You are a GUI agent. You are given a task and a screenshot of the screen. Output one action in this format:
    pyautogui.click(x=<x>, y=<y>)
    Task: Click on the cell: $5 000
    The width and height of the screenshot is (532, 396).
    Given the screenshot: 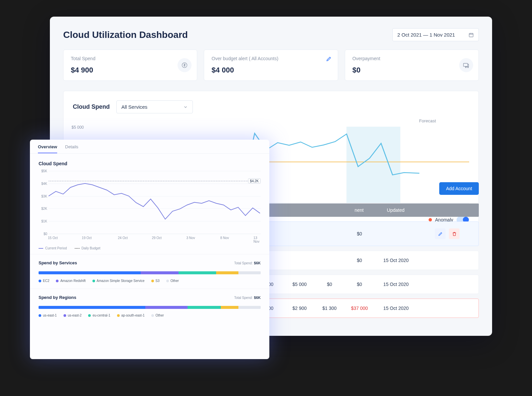 What is the action you would take?
    pyautogui.click(x=300, y=284)
    